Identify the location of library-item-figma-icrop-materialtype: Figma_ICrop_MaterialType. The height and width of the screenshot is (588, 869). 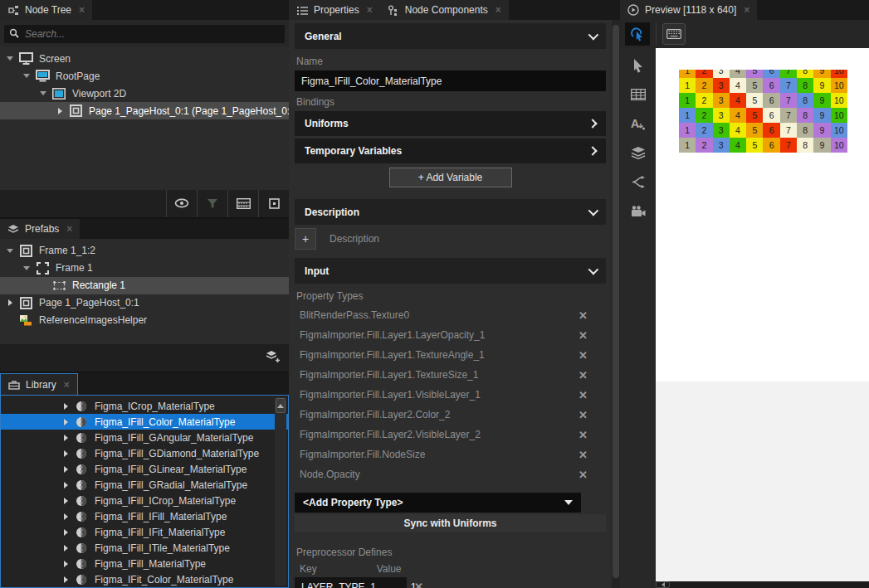
(144, 406).